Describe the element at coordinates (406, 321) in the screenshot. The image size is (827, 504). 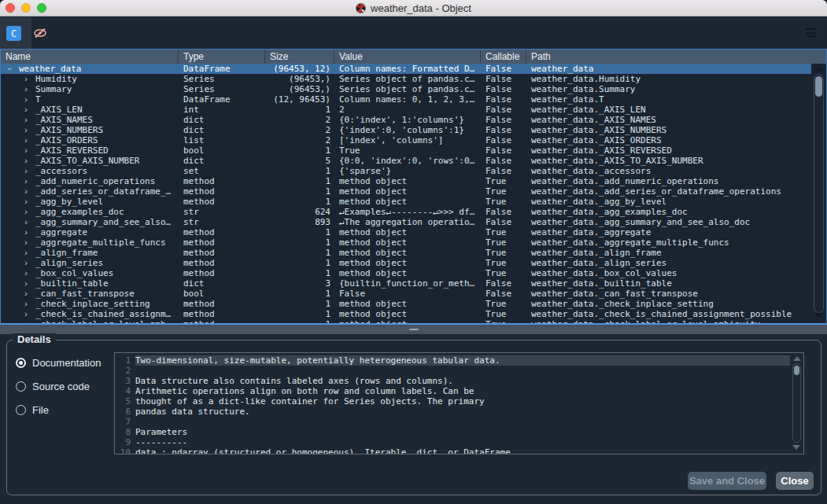
I see `table-row: ›_check_label_or_level_amb…method1method…` at that location.